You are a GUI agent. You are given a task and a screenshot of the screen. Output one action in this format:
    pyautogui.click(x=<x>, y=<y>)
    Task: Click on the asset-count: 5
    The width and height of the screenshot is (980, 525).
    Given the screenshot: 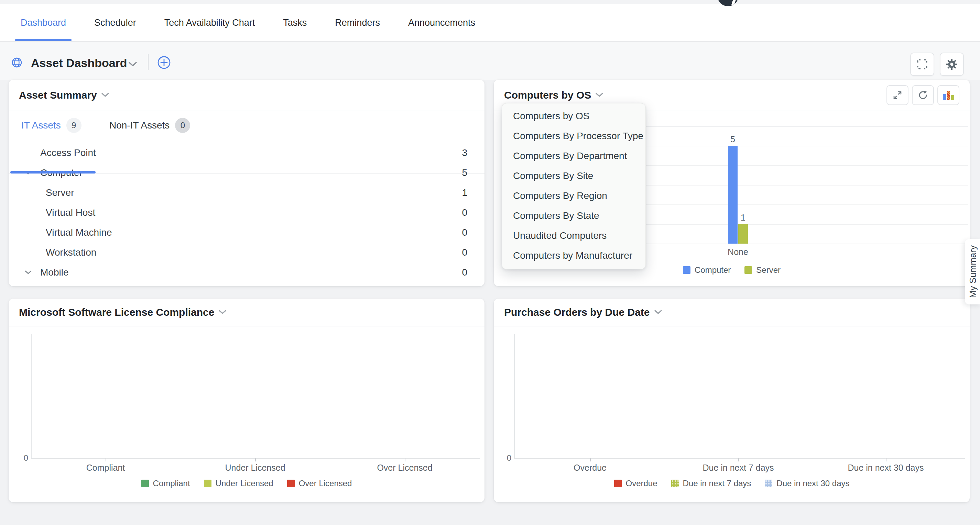 What is the action you would take?
    pyautogui.click(x=465, y=173)
    